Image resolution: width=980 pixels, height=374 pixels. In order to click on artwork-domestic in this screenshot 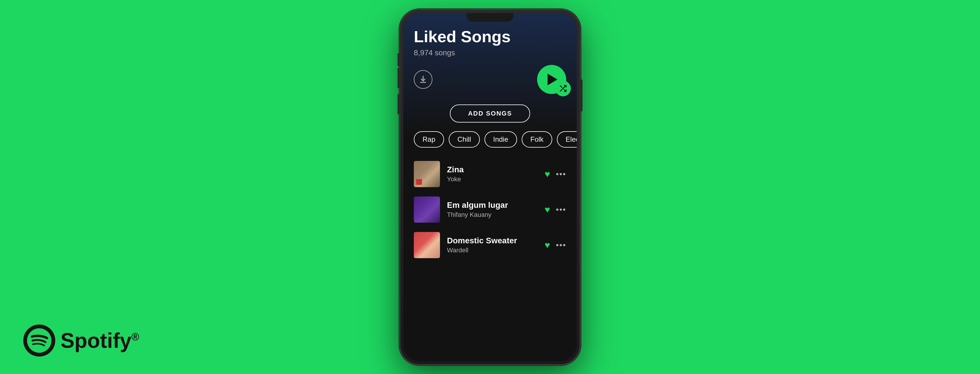, I will do `click(427, 245)`.